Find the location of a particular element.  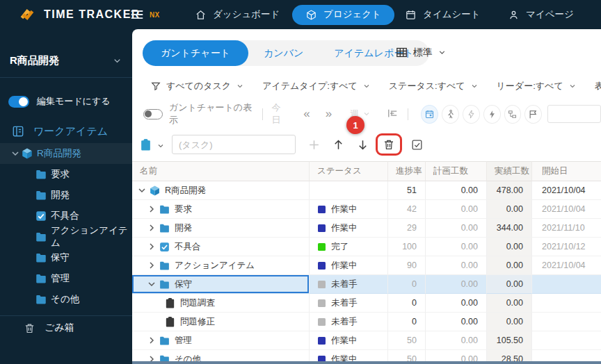

sidebar-tree-item-root: R商品開発 is located at coordinates (66, 154).